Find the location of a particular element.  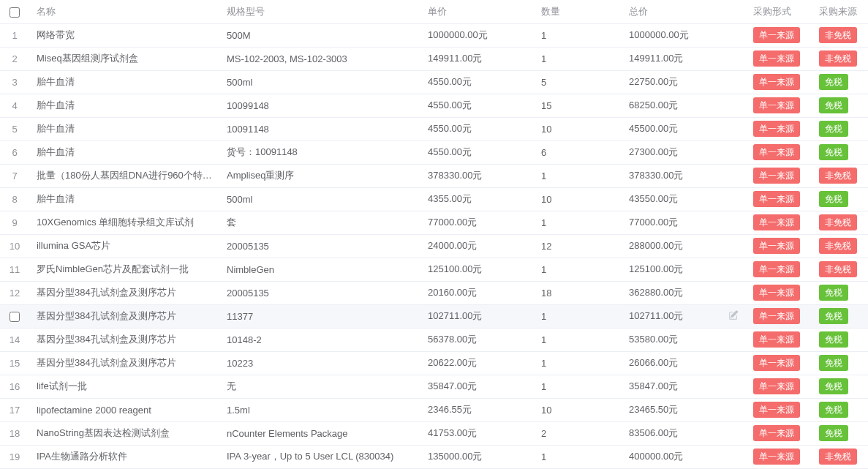

col-header-name: 名称 is located at coordinates (124, 12).